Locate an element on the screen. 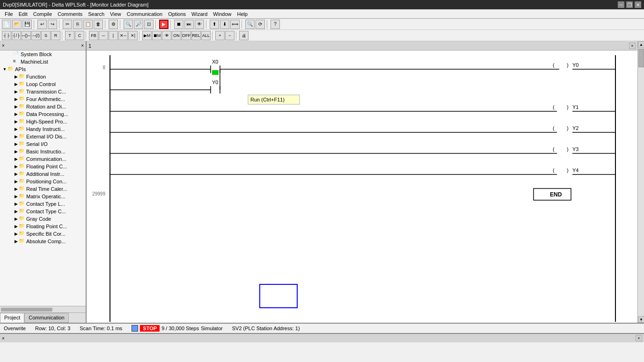 This screenshot has height=362, width=644. tree-gray-code: ▶ 📁 Gray Code is located at coordinates (50, 219).